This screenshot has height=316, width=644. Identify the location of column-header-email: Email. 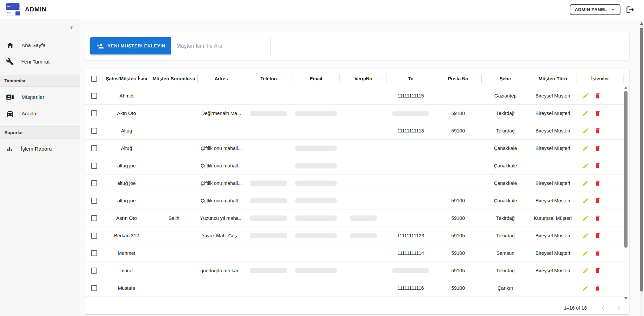
(316, 79).